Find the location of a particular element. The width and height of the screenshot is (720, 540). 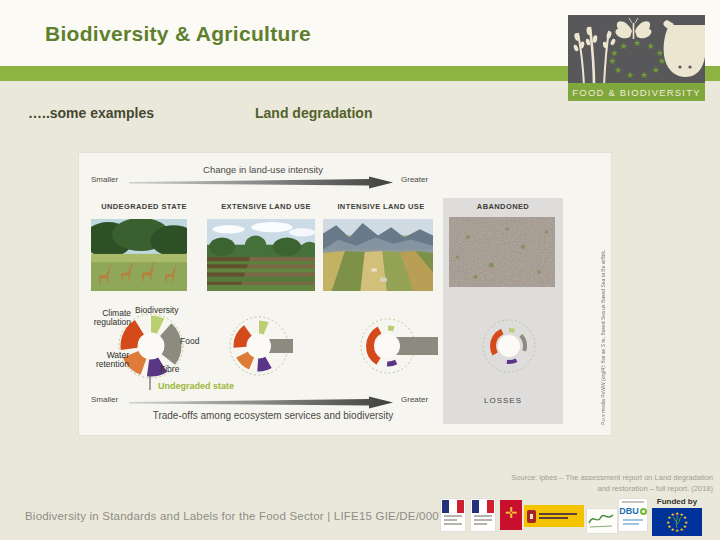

col-header-undegraded: UNDEGRADED STATE is located at coordinates (144, 206).